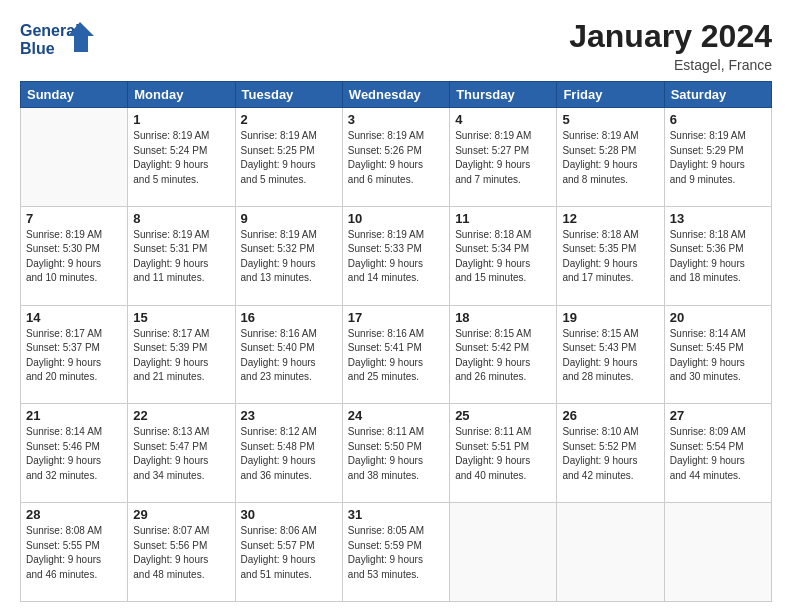 This screenshot has height=612, width=792. What do you see at coordinates (74, 356) in the screenshot?
I see `day-info: Sunrise: 8:17 AMSunset: 5:37 PMDaylight:…` at bounding box center [74, 356].